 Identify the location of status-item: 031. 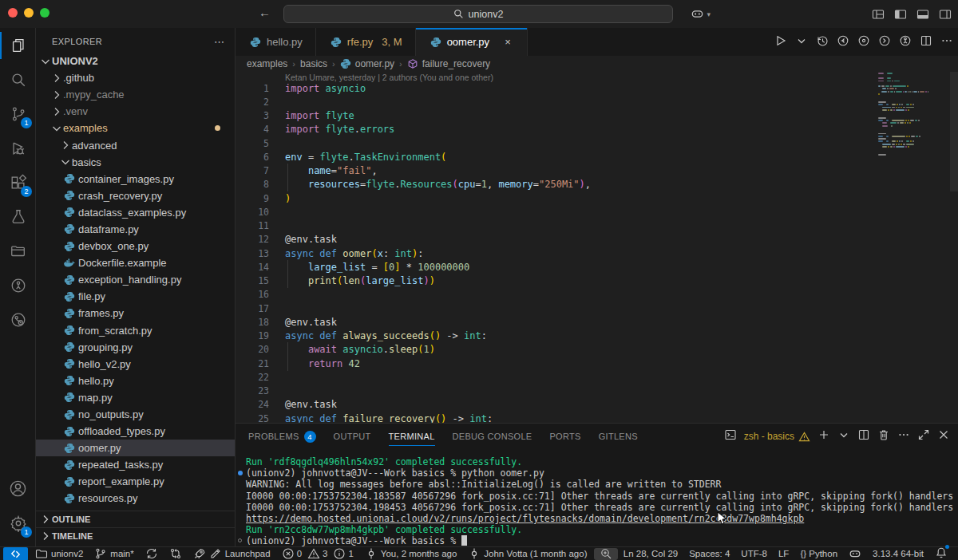
(318, 554).